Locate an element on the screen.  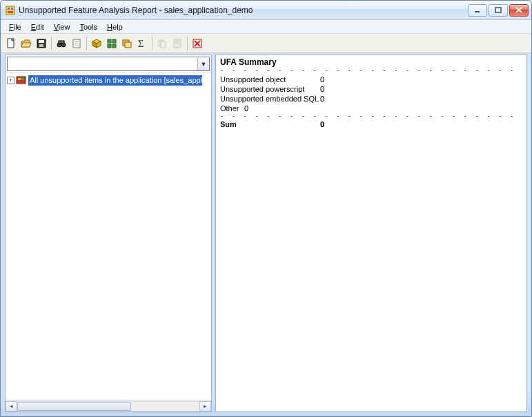
summary-total-row: Sum 0 is located at coordinates (371, 124).